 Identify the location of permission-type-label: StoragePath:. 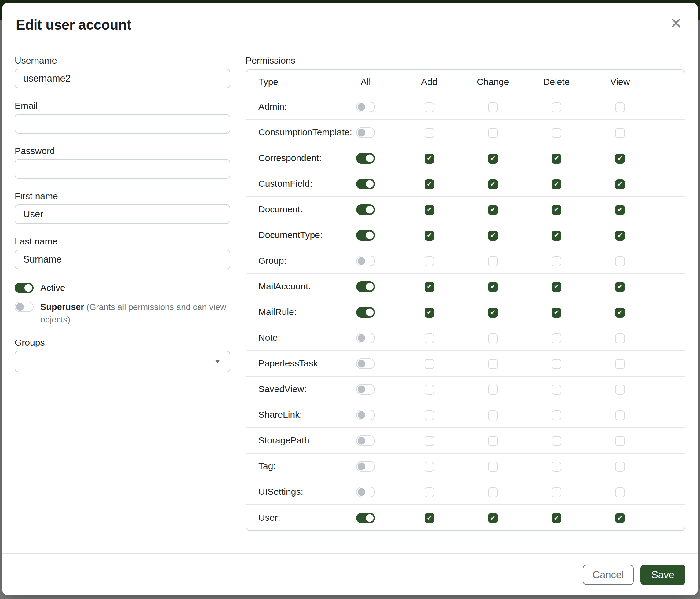
(290, 440).